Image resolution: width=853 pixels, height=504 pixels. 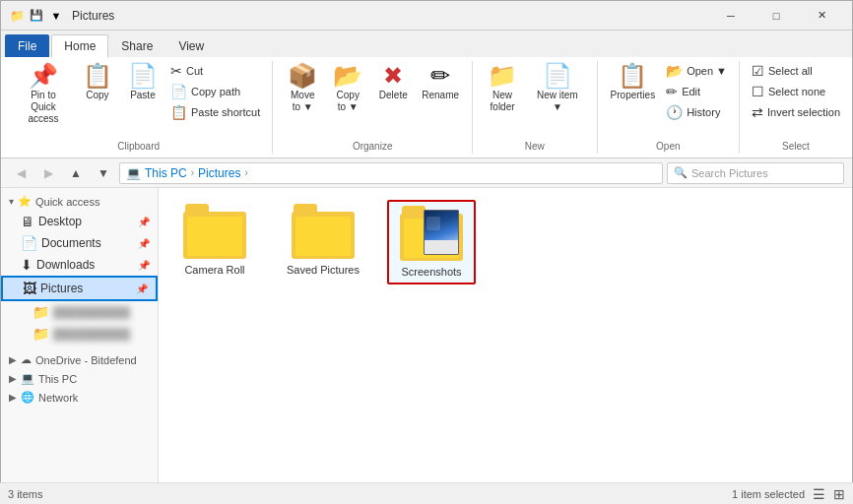 I want to click on sidebar-sub2: 📁 ██████████, so click(x=79, y=334).